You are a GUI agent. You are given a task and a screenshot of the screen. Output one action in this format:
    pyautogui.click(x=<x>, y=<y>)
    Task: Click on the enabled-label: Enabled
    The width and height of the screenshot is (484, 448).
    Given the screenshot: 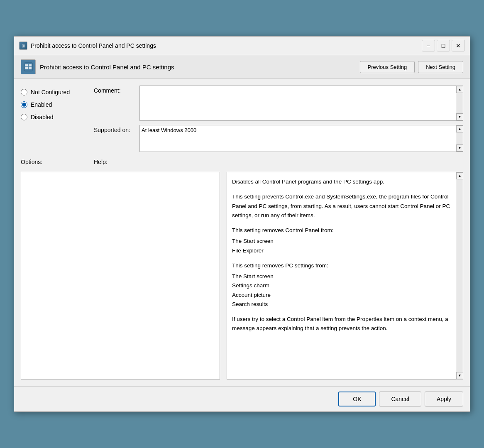 What is the action you would take?
    pyautogui.click(x=42, y=105)
    